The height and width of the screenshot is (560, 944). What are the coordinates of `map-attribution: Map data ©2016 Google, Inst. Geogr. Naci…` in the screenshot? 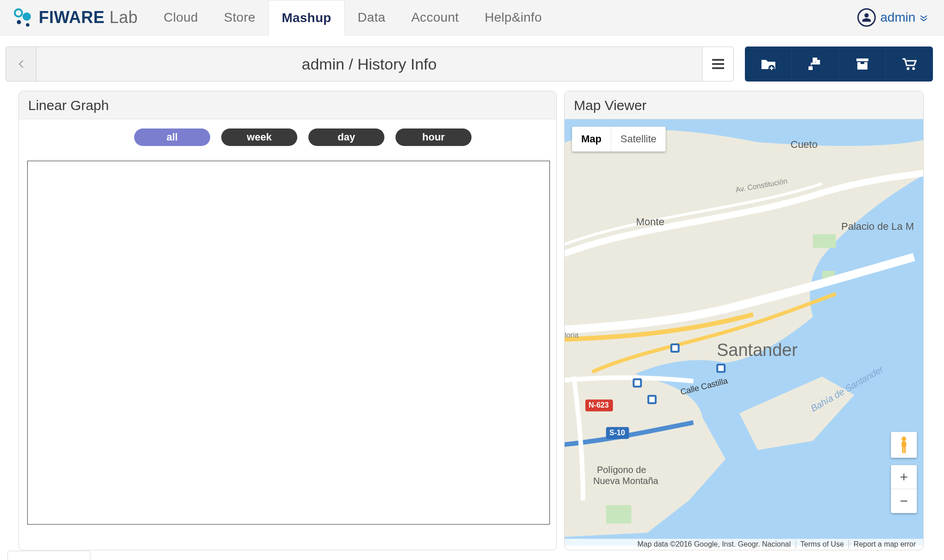 It's located at (744, 544).